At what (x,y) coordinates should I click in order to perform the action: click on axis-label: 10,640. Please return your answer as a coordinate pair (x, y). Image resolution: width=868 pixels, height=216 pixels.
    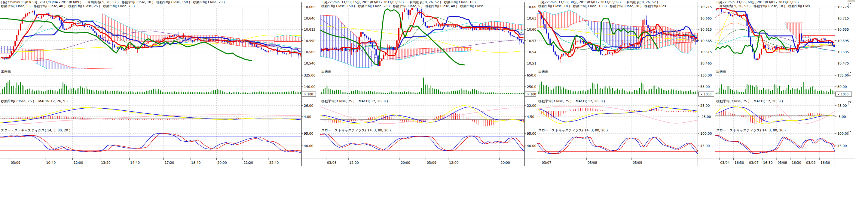
    Looking at the image, I should click on (310, 19).